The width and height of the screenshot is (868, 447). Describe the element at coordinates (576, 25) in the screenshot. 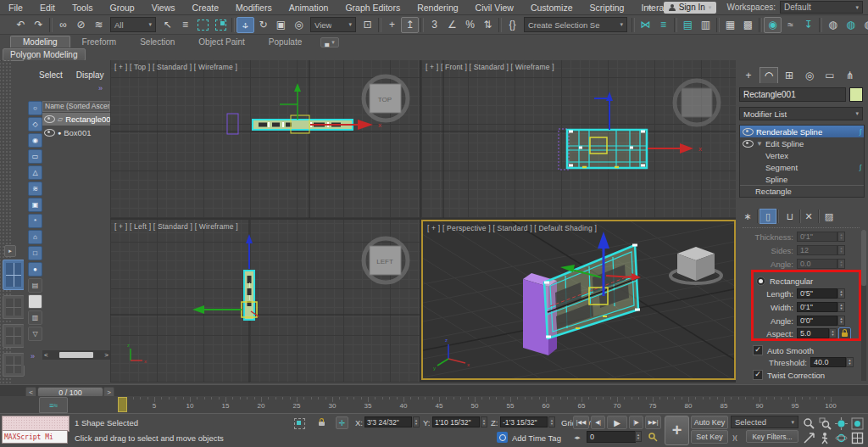

I see `named-selection-set-dropdown: Create Selection Se▾` at that location.